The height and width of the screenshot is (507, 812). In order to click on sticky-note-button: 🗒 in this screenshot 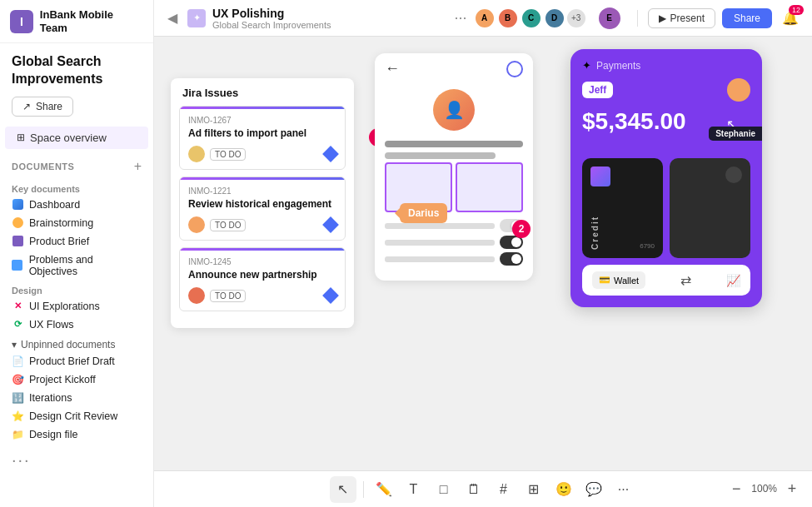, I will do `click(474, 490)`.